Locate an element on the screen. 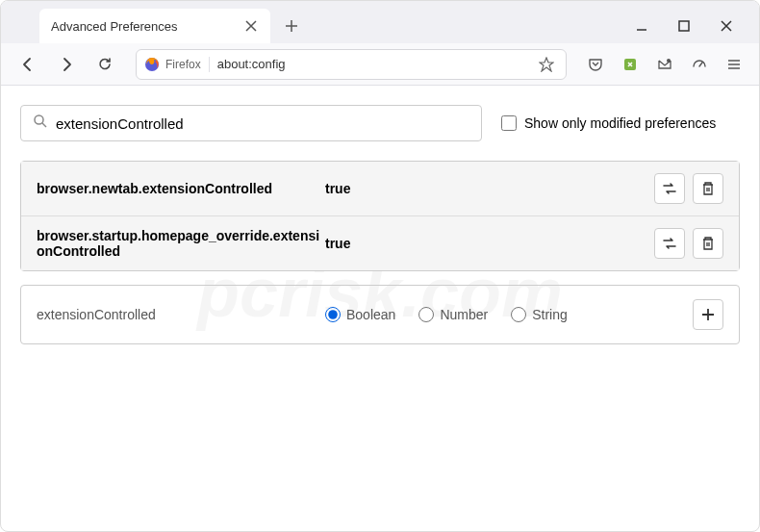  browser-tab: Advanced Preferences is located at coordinates (155, 26).